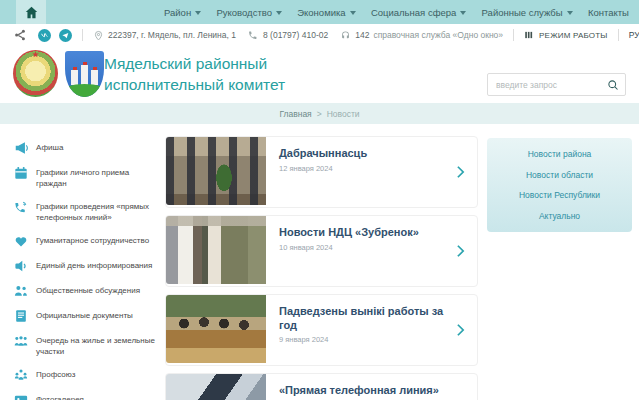  I want to click on hotline-block: 142 справочная служба «Одно окно», so click(422, 36).